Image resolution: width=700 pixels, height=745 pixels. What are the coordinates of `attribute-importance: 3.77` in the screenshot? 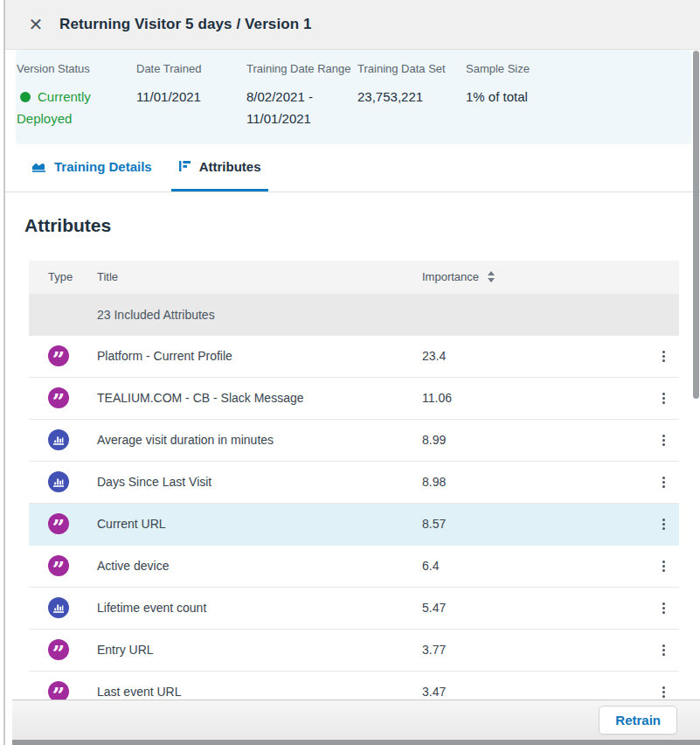 It's located at (533, 650).